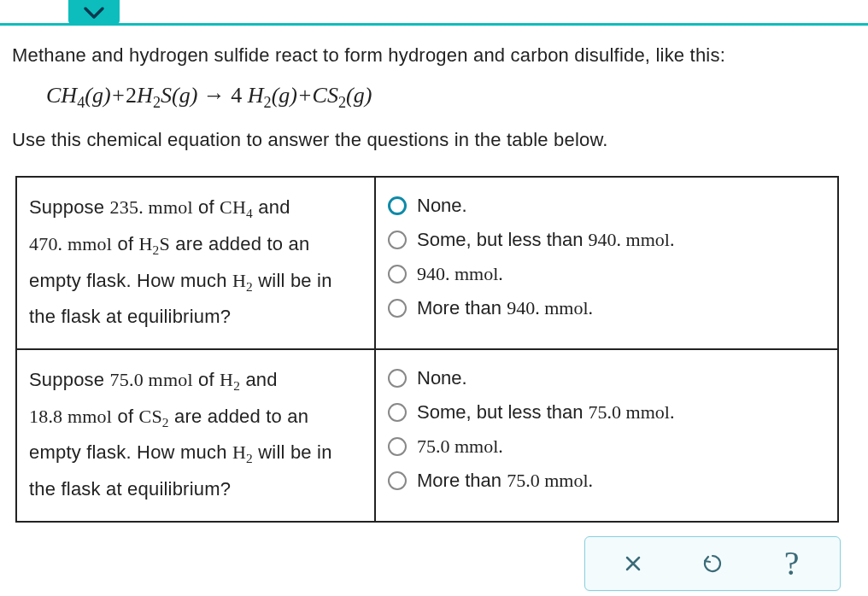 The image size is (868, 596). What do you see at coordinates (460, 274) in the screenshot?
I see `option-label: 940. mmol.` at bounding box center [460, 274].